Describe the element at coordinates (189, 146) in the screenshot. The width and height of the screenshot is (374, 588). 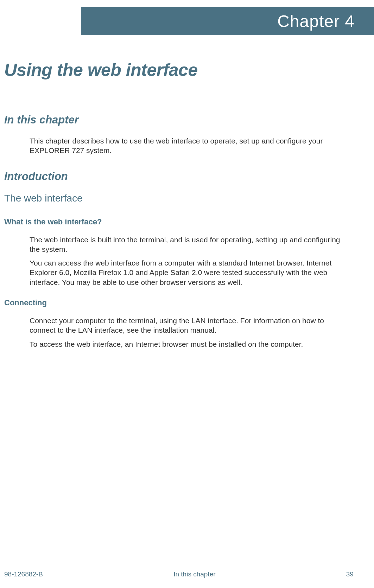
I see `intro-paragraph: This chapter describes how to use the we…` at that location.